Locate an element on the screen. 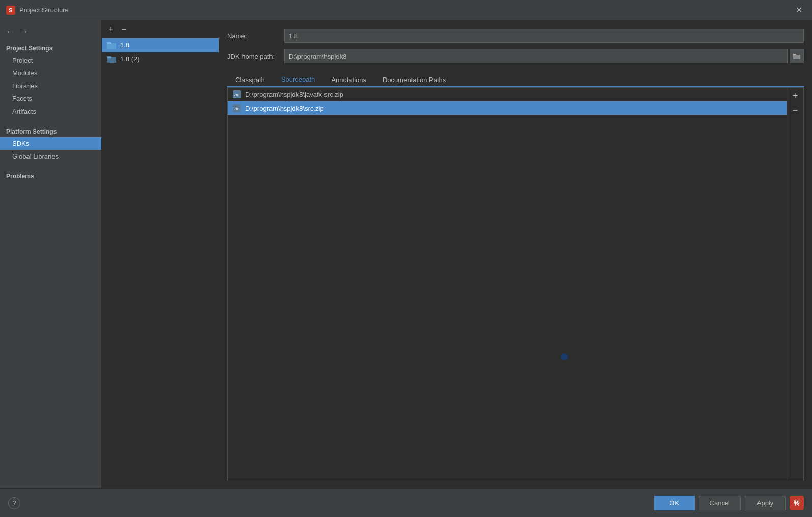 Image resolution: width=812 pixels, height=517 pixels. sdk-list-pane: + − 1.8 1.8 (2) is located at coordinates (160, 254).